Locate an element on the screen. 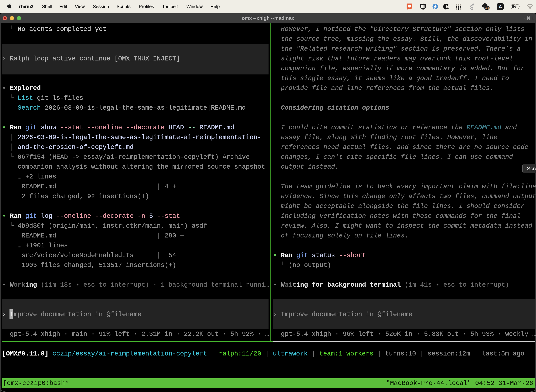 Image resolution: width=536 pixels, height=392 pixels. svg-text: A is located at coordinates (500, 7).